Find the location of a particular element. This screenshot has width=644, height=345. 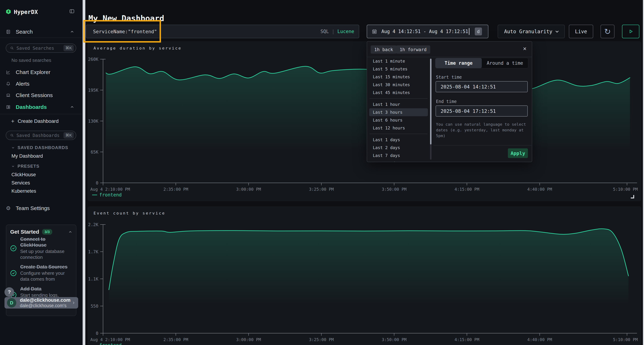

relative-time-option: Last 2 days is located at coordinates (398, 148).